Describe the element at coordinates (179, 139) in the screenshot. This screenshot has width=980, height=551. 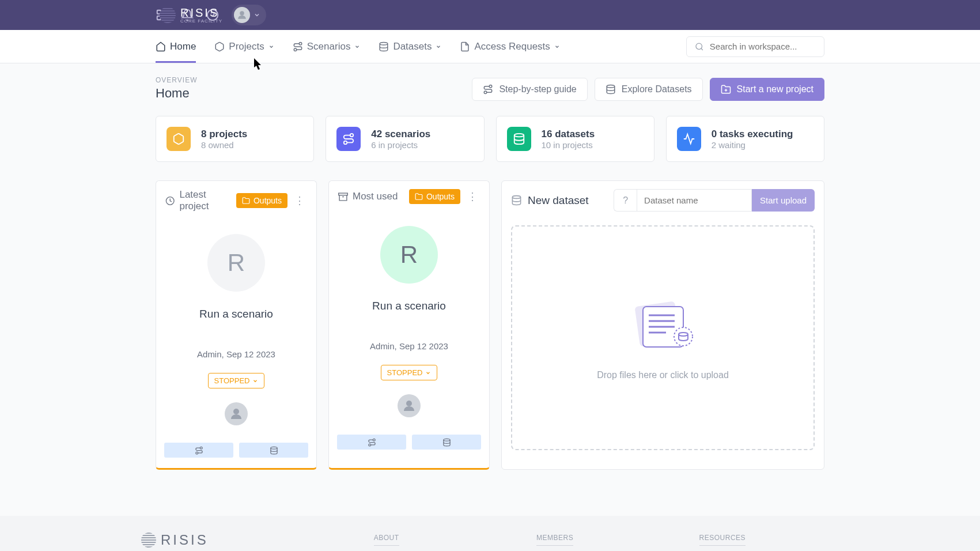
I see `box-icon` at that location.